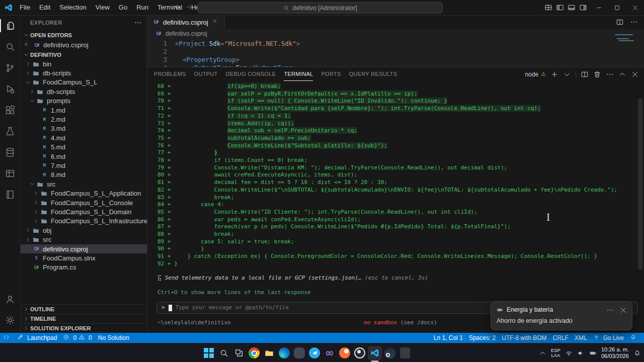  Describe the element at coordinates (637, 353) in the screenshot. I see `notification-center-icon` at that location.